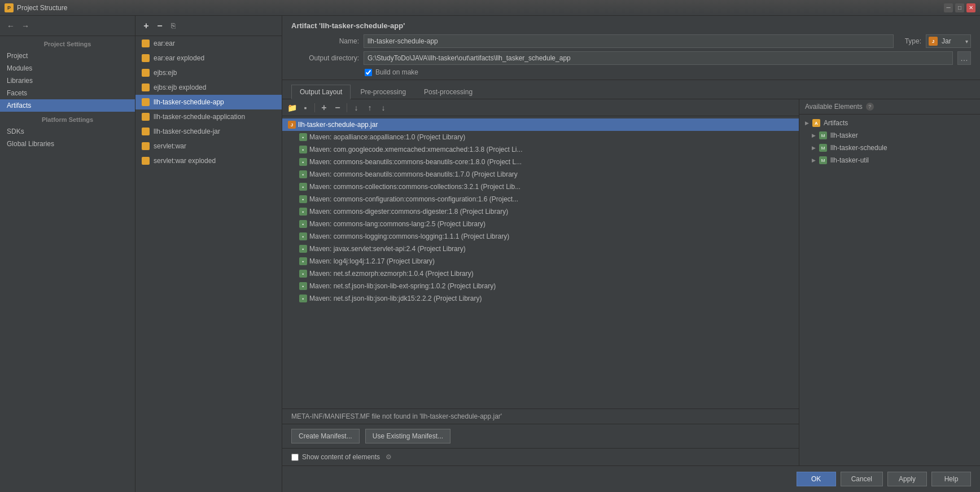 Image resolution: width=980 pixels, height=492 pixels. I want to click on tree-item-label: Maven: commons-digester:commons-digester…, so click(409, 212).